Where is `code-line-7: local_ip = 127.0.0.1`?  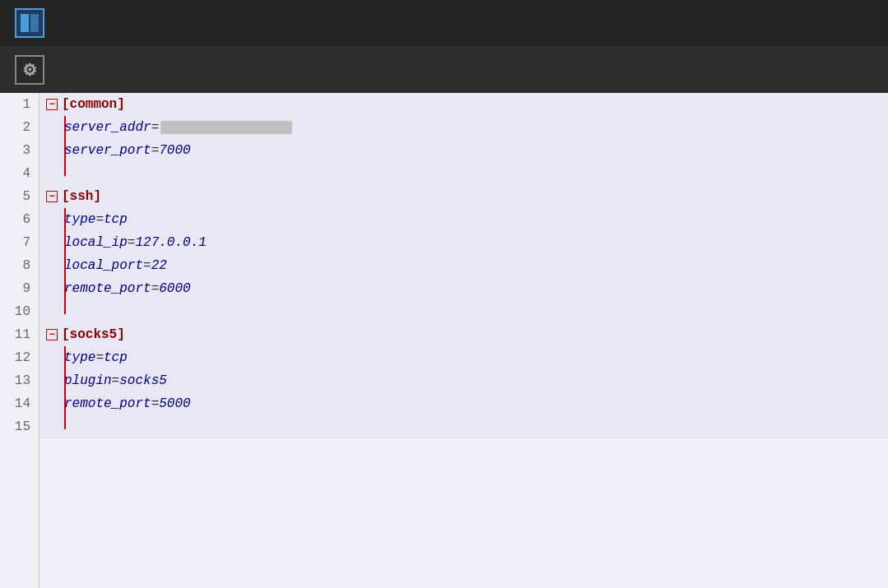 code-line-7: local_ip = 127.0.0.1 is located at coordinates (464, 243).